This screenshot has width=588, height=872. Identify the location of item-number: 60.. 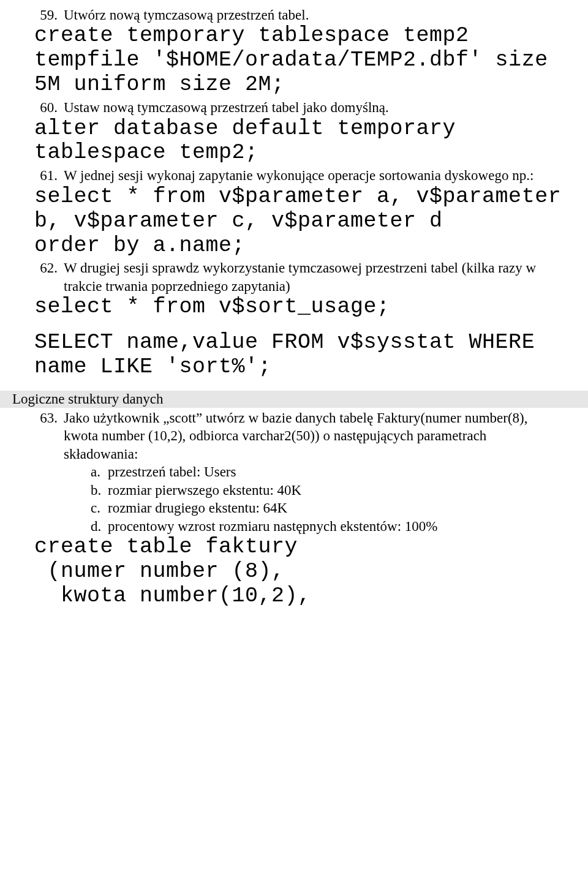
(49, 108).